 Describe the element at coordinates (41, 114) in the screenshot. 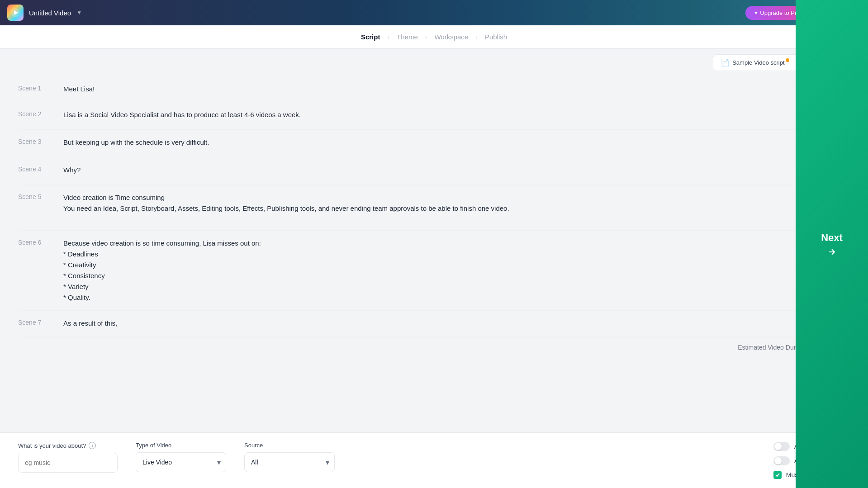

I see `scene-label-2: Scene 2` at that location.